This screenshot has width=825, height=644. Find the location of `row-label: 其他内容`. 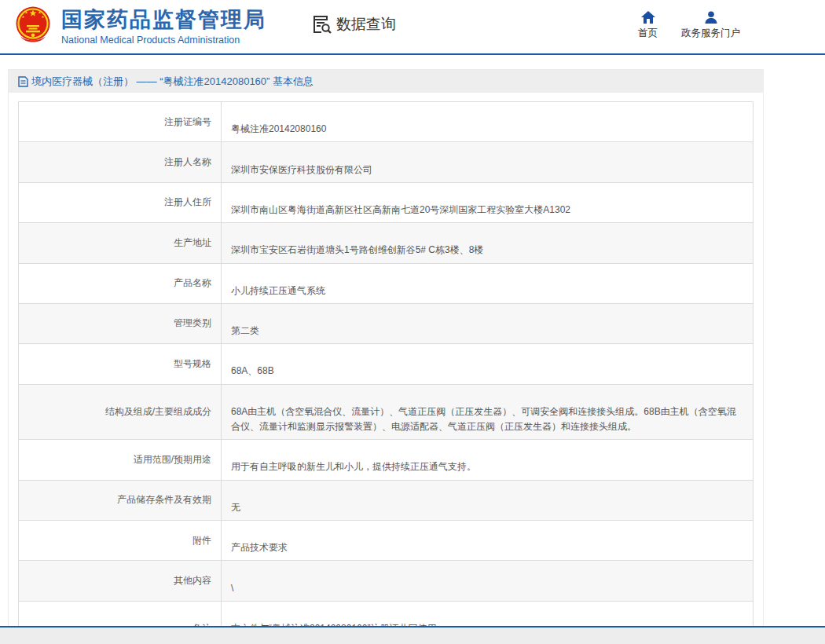

row-label: 其他内容 is located at coordinates (192, 580).